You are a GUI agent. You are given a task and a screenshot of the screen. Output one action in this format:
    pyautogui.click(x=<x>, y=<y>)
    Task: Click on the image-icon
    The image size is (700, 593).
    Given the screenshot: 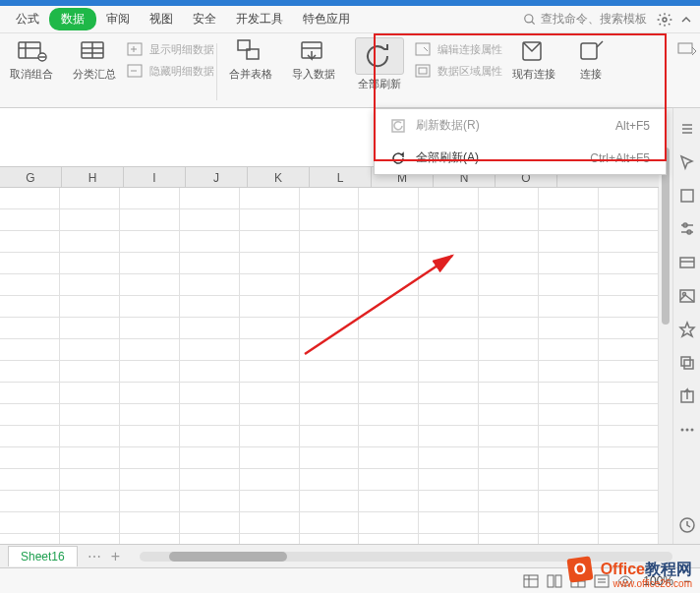 What is the action you would take?
    pyautogui.click(x=687, y=296)
    